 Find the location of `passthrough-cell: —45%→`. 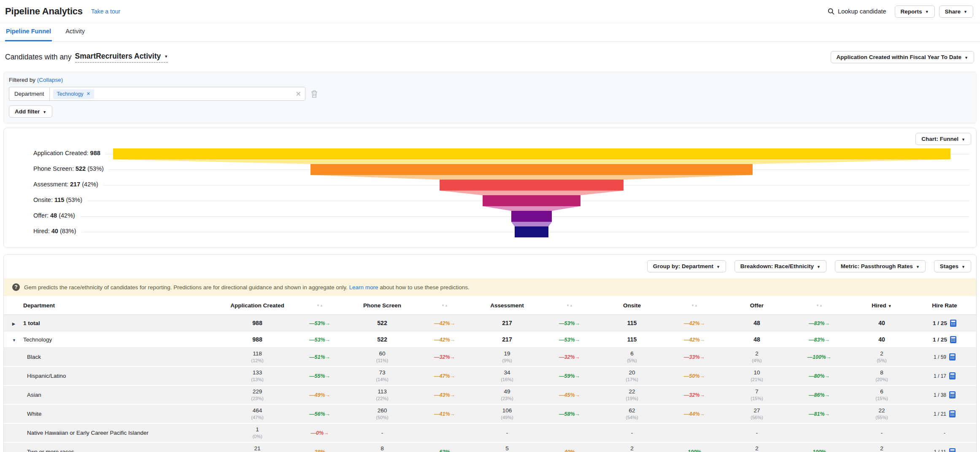

passthrough-cell: —45%→ is located at coordinates (570, 395).